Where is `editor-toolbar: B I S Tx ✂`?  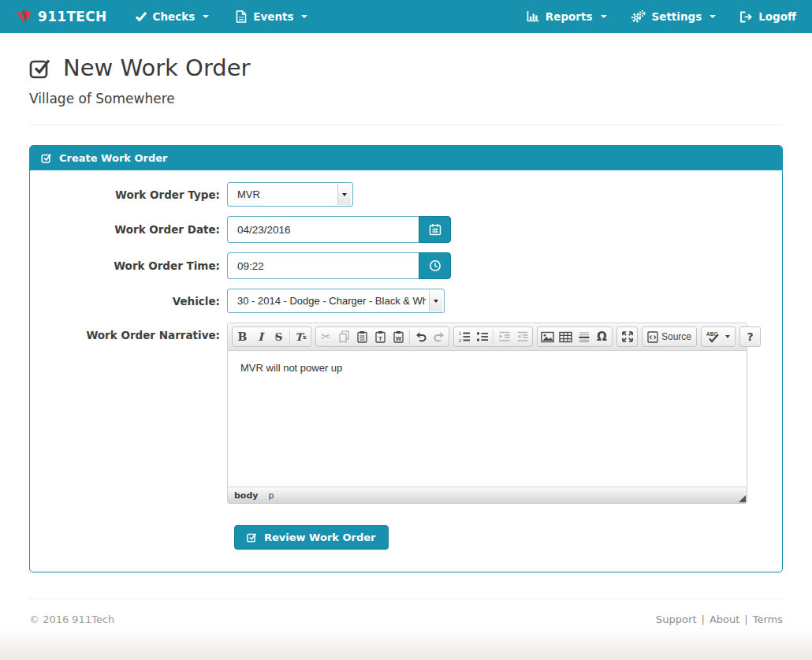 editor-toolbar: B I S Tx ✂ is located at coordinates (487, 337).